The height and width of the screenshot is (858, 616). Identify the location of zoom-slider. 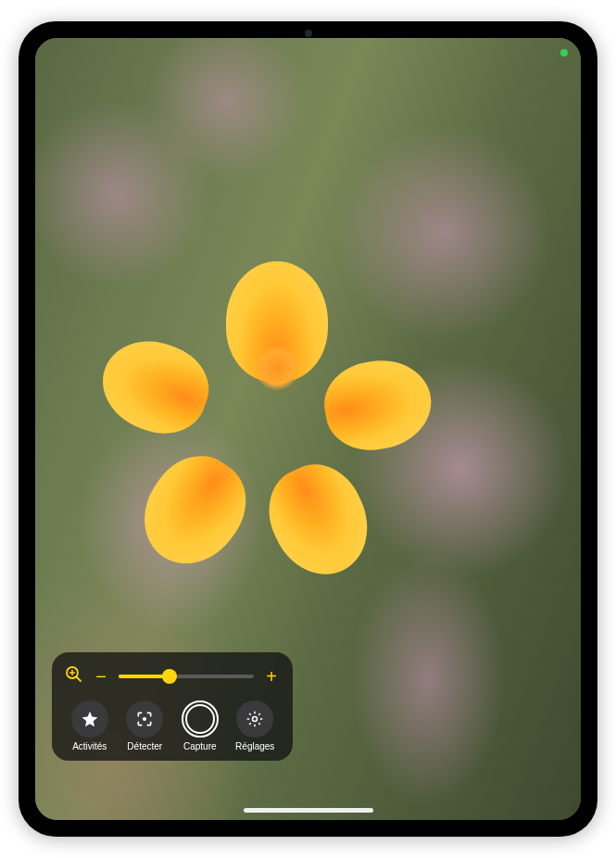
(186, 676).